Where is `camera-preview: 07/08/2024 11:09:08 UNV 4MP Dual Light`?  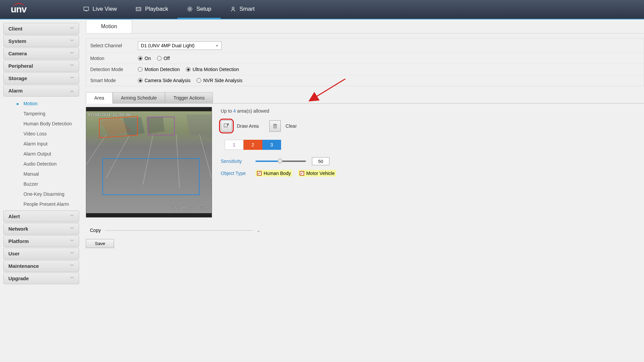 camera-preview: 07/08/2024 11:09:08 UNV 4MP Dual Light is located at coordinates (149, 162).